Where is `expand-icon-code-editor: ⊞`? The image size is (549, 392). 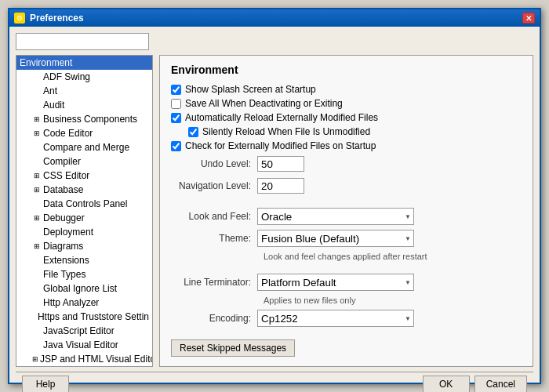 expand-icon-code-editor: ⊞ is located at coordinates (37, 133).